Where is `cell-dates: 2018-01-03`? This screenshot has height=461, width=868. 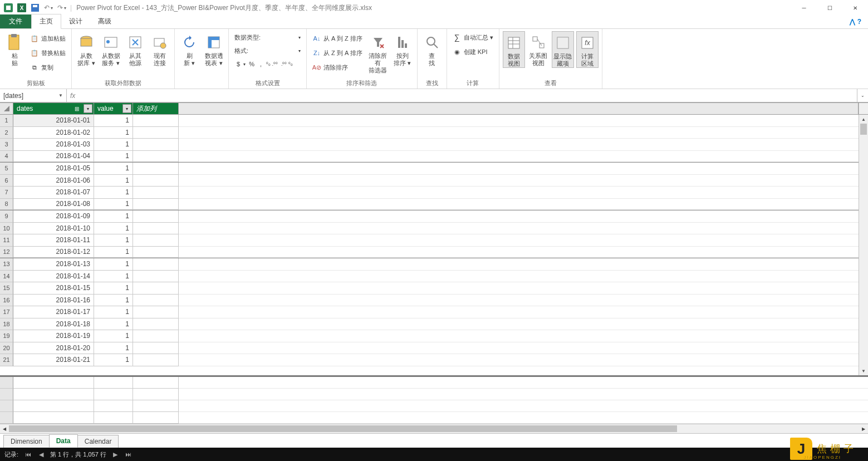 cell-dates: 2018-01-03 is located at coordinates (53, 145).